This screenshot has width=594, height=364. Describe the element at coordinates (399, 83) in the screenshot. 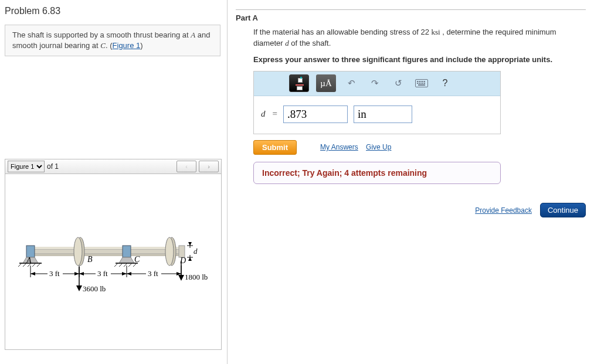

I see `reset-icon: ↺` at that location.